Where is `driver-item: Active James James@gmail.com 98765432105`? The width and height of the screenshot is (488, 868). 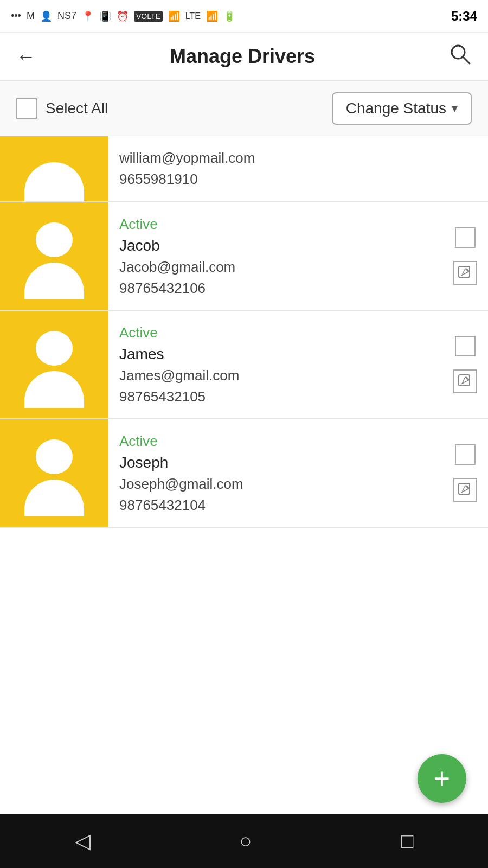 driver-item: Active James James@gmail.com 98765432105 is located at coordinates (244, 365).